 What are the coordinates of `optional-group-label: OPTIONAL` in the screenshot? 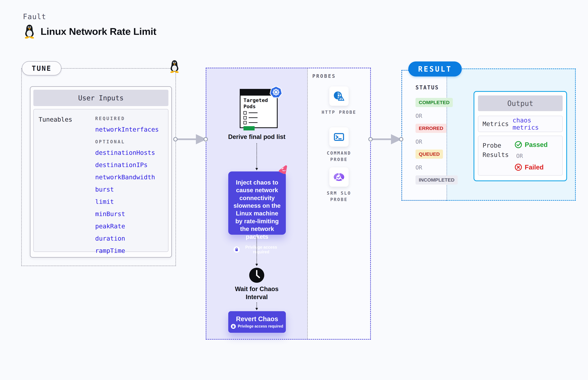 It's located at (127, 142).